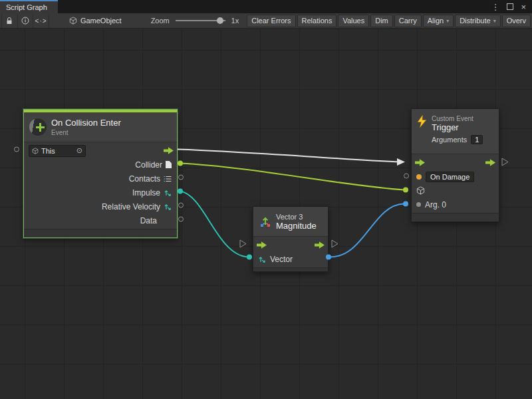 Image resolution: width=532 pixels, height=399 pixels. Describe the element at coordinates (80, 150) in the screenshot. I see `object-picker-icon: ⊙` at that location.